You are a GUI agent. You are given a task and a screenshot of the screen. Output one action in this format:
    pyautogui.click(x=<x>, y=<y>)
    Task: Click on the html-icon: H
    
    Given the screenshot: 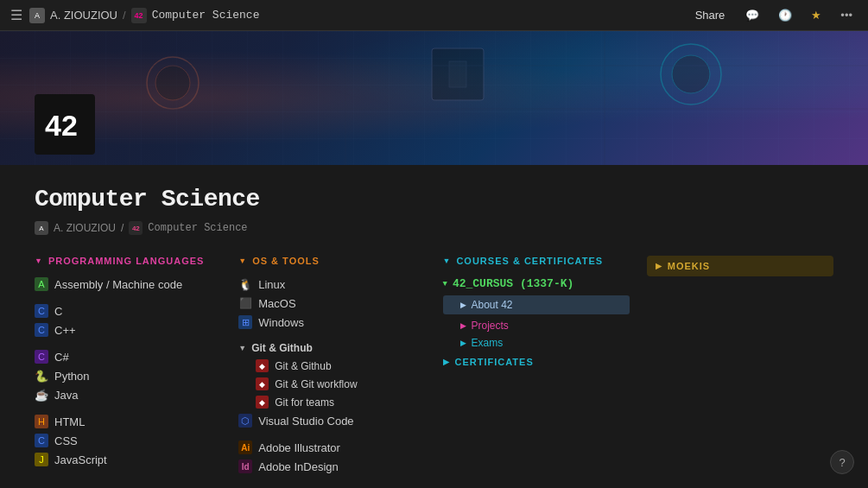 What is the action you would take?
    pyautogui.click(x=41, y=421)
    